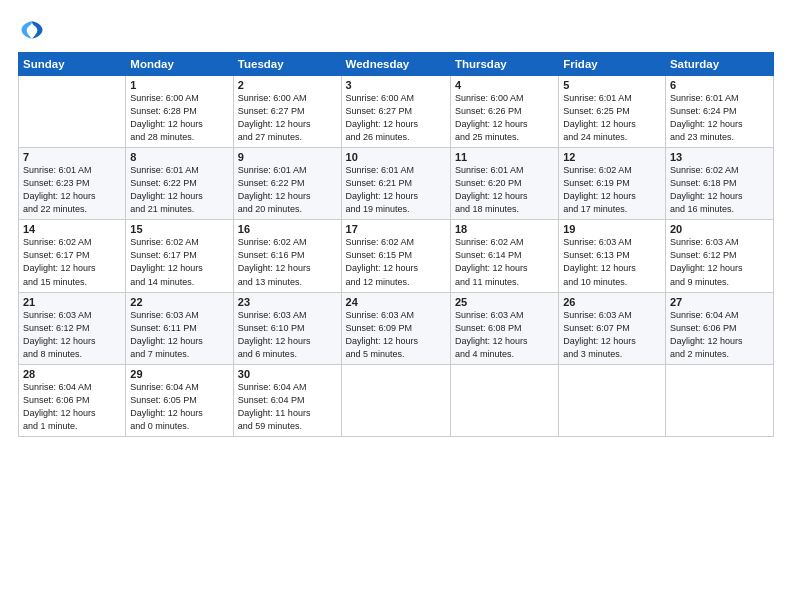 This screenshot has height=612, width=792. I want to click on day-number: 13, so click(720, 157).